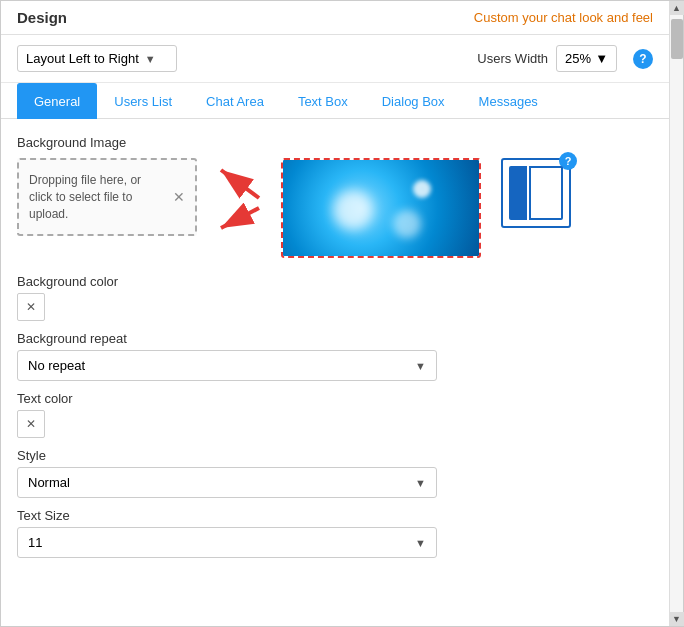 Image resolution: width=684 pixels, height=627 pixels. Describe the element at coordinates (602, 58) in the screenshot. I see `users-width-arrow: ▼` at that location.